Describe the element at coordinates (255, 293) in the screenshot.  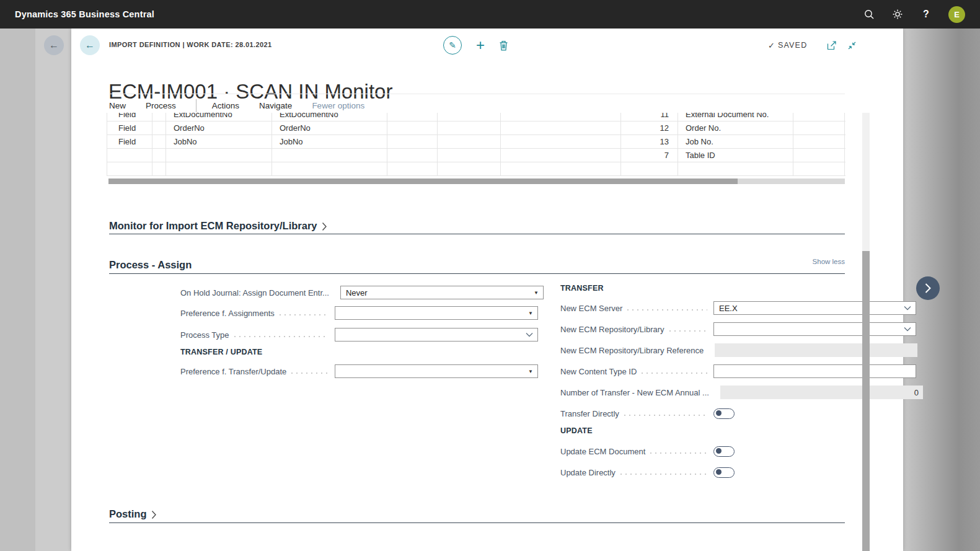
I see `field-label: On Hold Journal: Assign Document Entr...` at that location.